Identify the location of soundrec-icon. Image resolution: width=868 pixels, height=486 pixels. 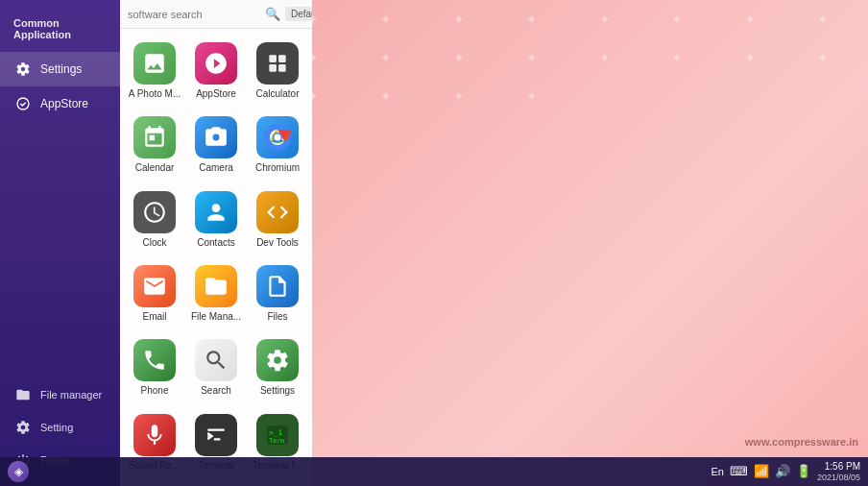
(155, 435).